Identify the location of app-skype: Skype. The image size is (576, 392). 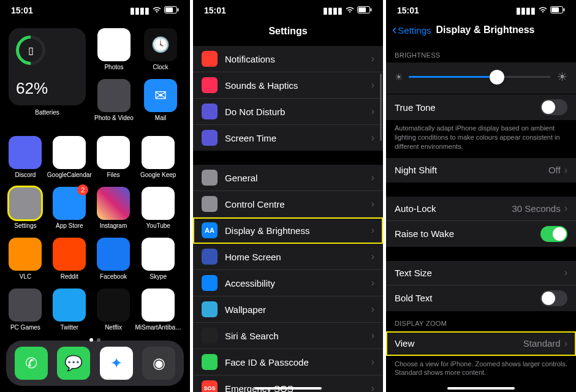
(158, 258).